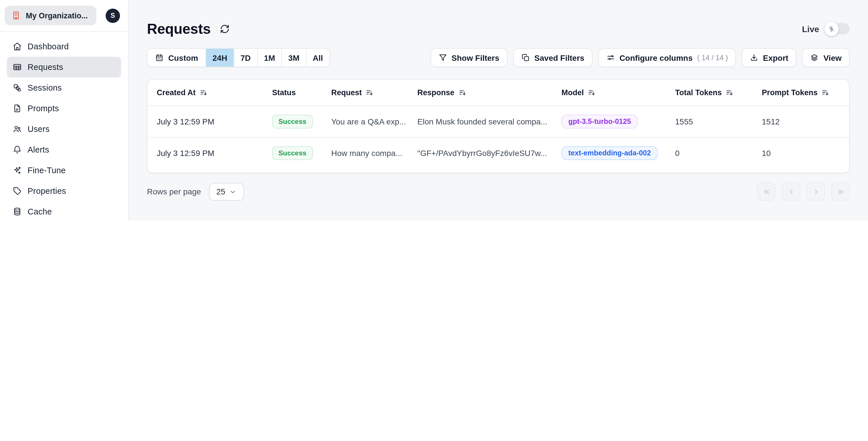 This screenshot has height=441, width=868. What do you see at coordinates (17, 170) in the screenshot?
I see `sparkles-icon` at bounding box center [17, 170].